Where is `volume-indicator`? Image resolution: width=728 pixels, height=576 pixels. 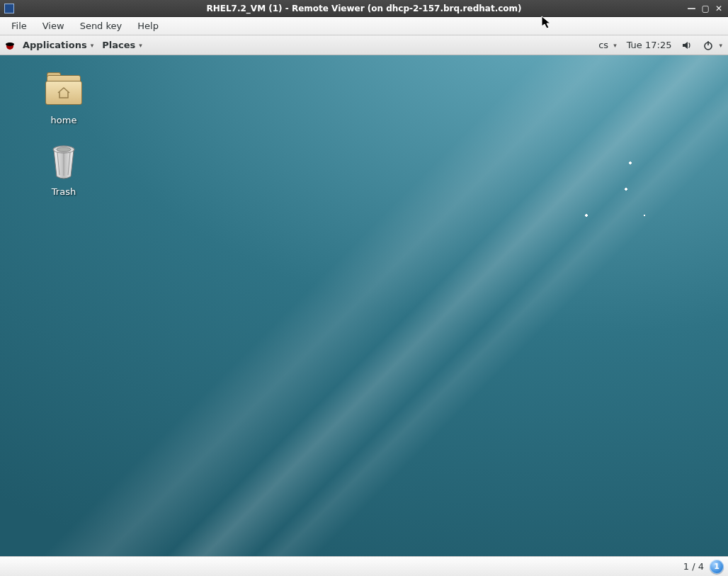
volume-indicator is located at coordinates (687, 45).